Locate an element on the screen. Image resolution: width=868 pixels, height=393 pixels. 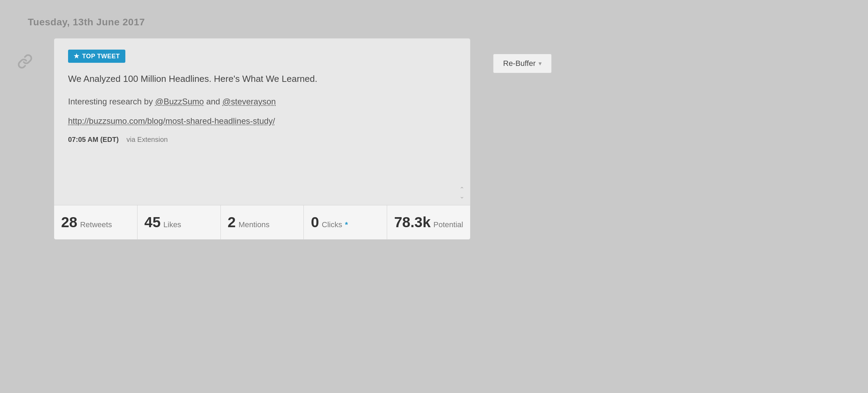
stat-label-clicks: Clicks is located at coordinates (332, 225).